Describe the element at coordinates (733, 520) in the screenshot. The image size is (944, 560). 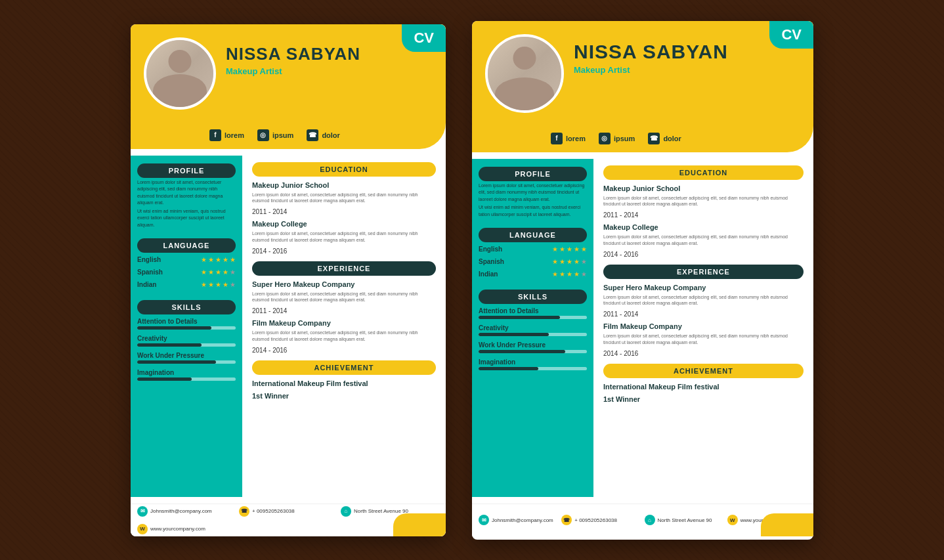
I see `website-icon-2: W` at that location.